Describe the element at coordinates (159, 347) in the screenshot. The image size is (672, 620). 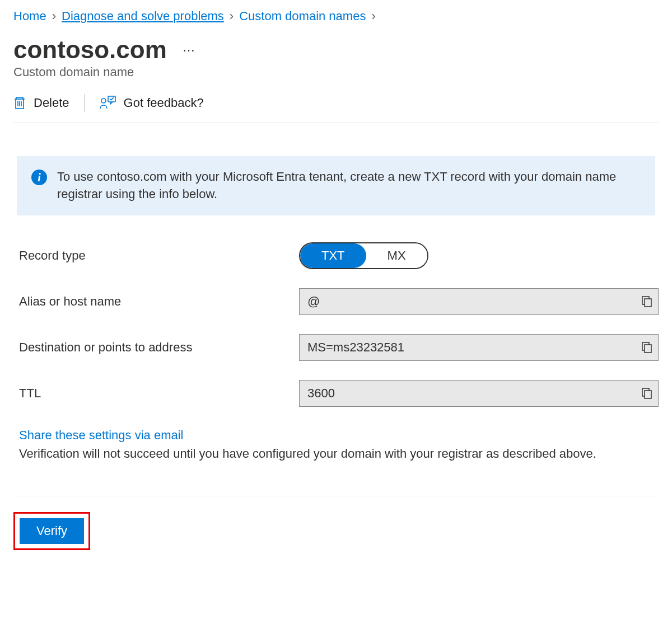
I see `destination-label: Destination or points to address` at that location.